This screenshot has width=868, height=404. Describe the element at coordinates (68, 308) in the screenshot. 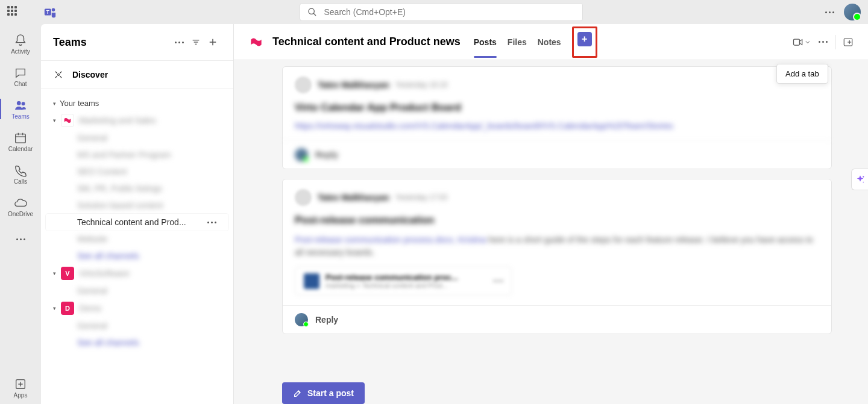

I see `team-avatar-icon: D` at that location.